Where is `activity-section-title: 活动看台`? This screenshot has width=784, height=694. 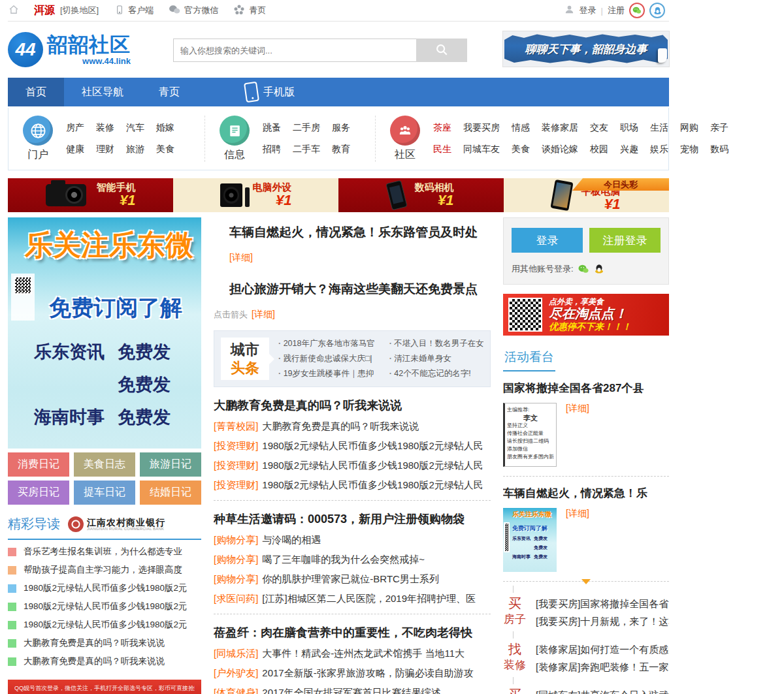 activity-section-title: 活动看台 is located at coordinates (529, 359).